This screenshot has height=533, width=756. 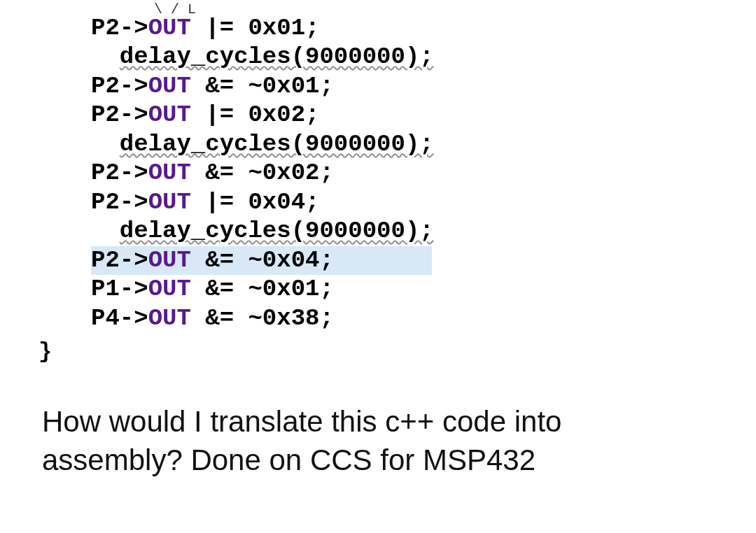 What do you see at coordinates (424, 28) in the screenshot?
I see `code-line: P2->OUT |= 0x01;` at bounding box center [424, 28].